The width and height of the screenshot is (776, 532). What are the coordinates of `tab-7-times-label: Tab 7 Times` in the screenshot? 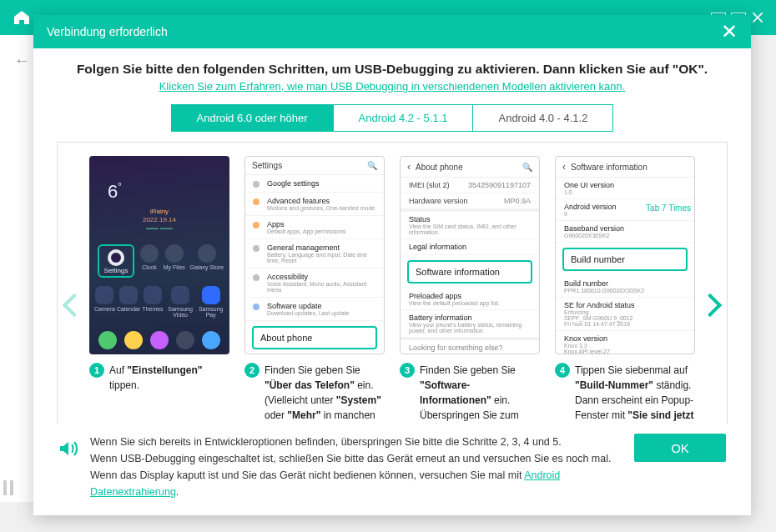 It's located at (668, 208).